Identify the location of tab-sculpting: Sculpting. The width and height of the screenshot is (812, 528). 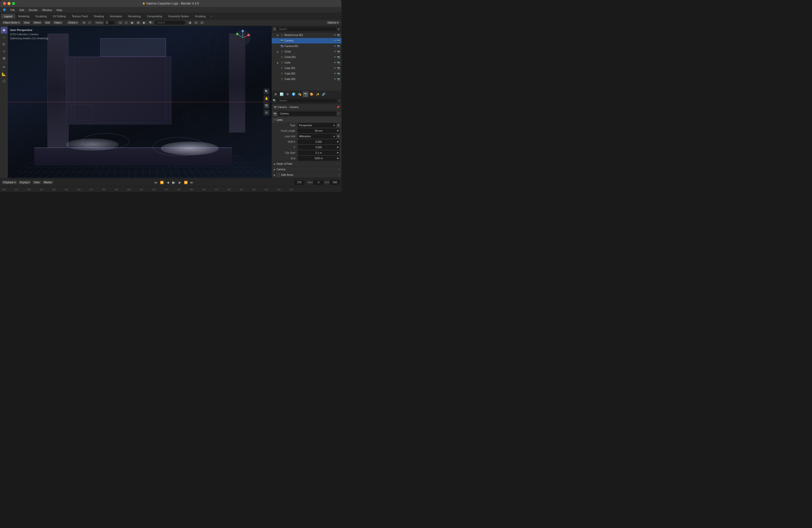
(41, 16).